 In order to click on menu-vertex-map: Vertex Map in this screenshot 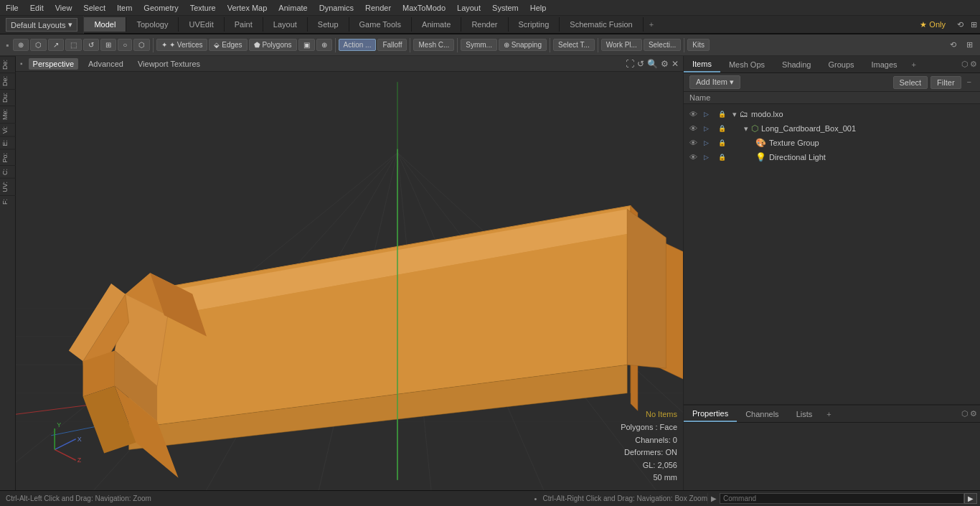, I will do `click(248, 8)`.